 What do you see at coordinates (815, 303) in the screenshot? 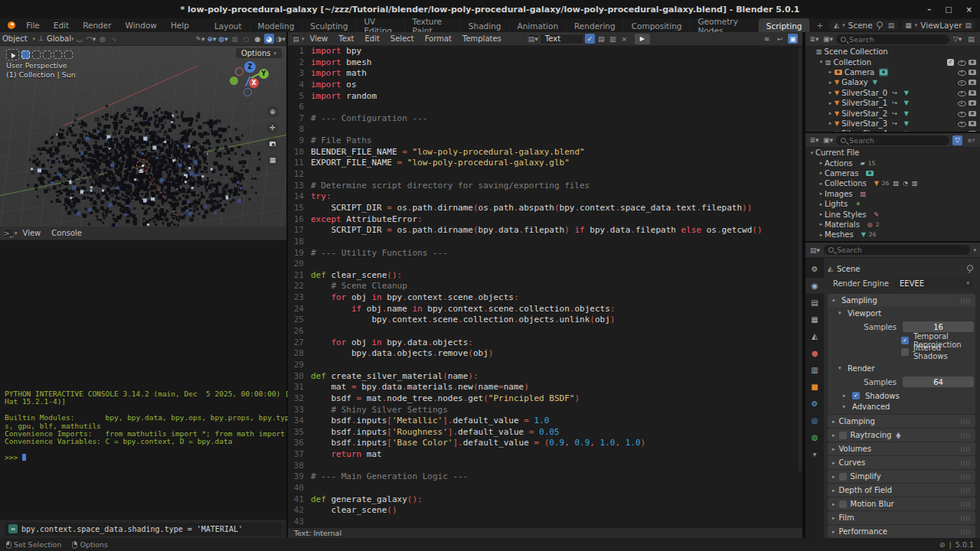
I see `tab-output: ▤` at bounding box center [815, 303].